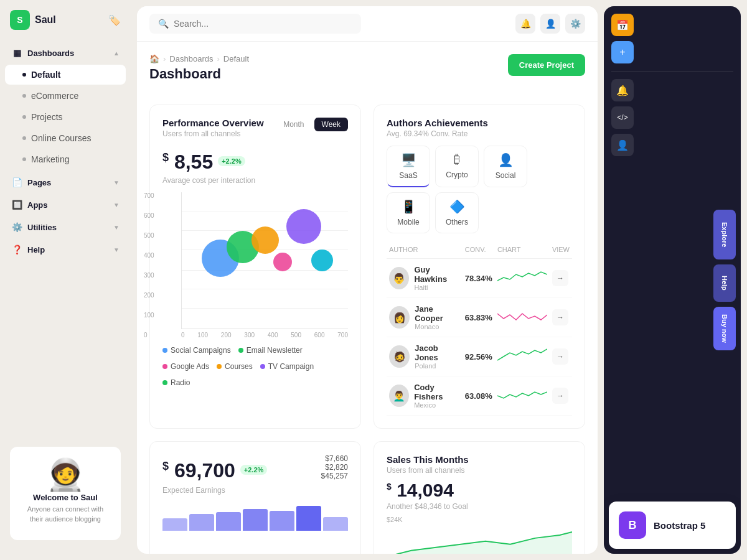 The height and width of the screenshot is (560, 747). I want to click on sidebar-item-label: Dashboards, so click(51, 54).